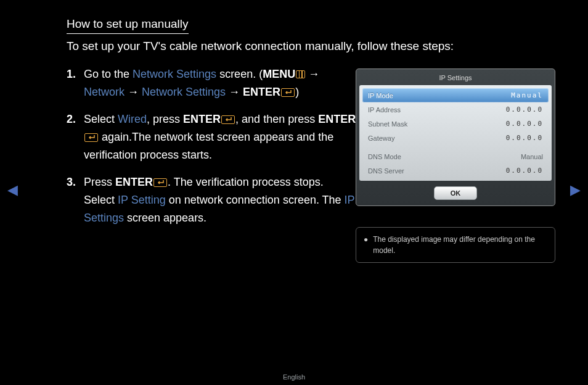 The width and height of the screenshot is (588, 385). Describe the element at coordinates (455, 123) in the screenshot. I see `row-subnet-mask: Subnet Mask 0.0.0.0` at that location.